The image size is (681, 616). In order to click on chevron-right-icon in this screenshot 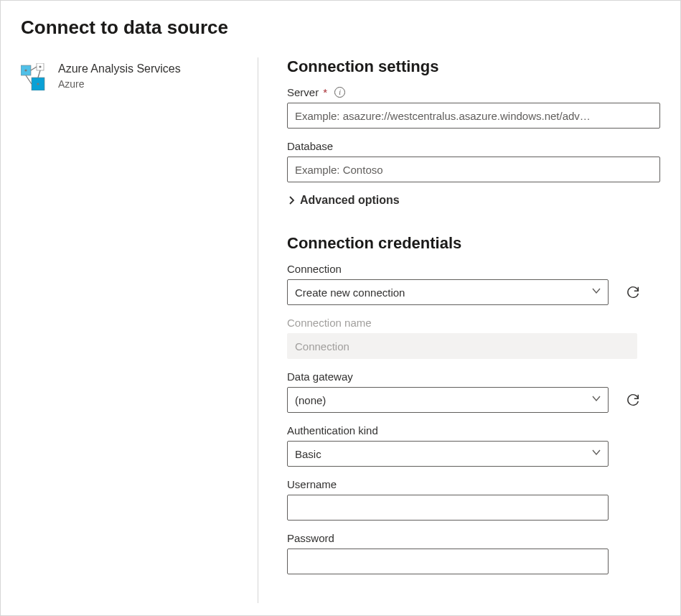, I will do `click(291, 200)`.